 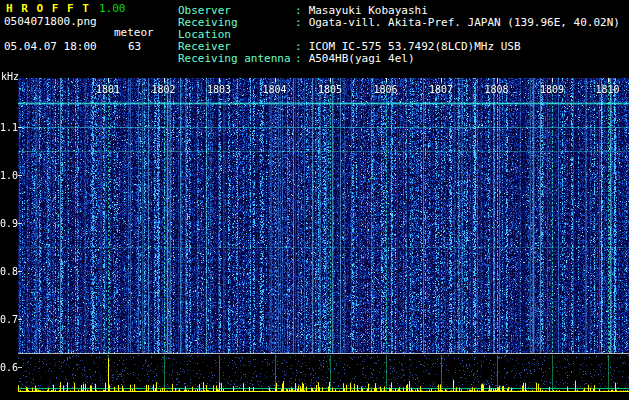 What do you see at coordinates (219, 90) in the screenshot?
I see `time-tick-label: 1803` at bounding box center [219, 90].